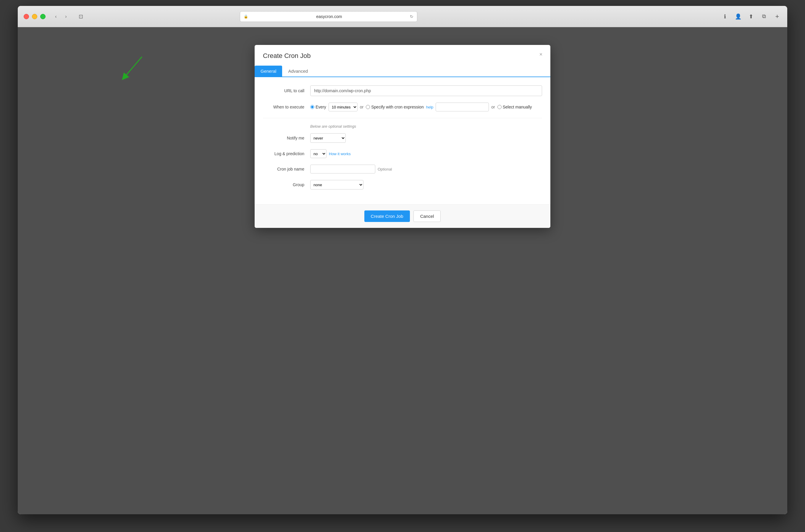 The width and height of the screenshot is (805, 532). I want to click on cron-radio, so click(368, 107).